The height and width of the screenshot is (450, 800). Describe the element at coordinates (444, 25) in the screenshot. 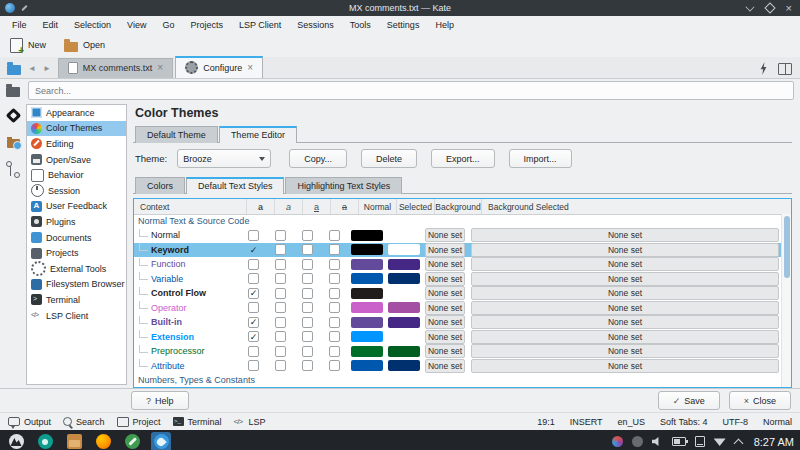

I see `menu-help: Help` at that location.